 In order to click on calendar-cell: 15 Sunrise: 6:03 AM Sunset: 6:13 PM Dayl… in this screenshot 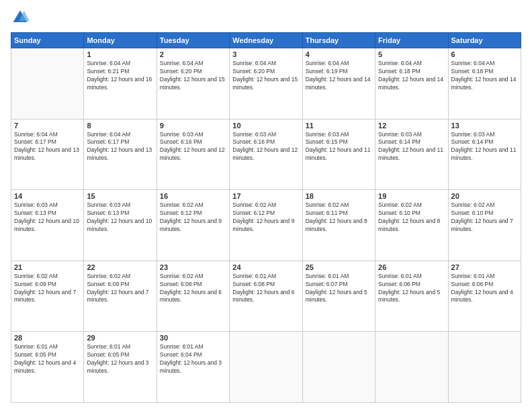, I will do `click(120, 226)`.